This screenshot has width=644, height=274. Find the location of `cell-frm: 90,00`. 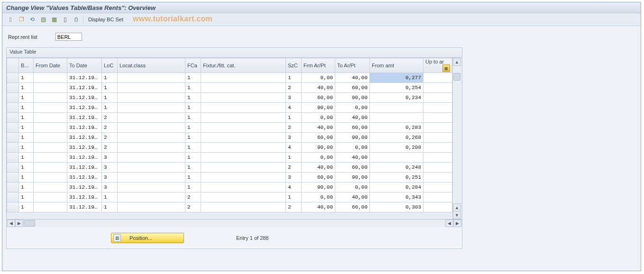

cell-frm: 90,00 is located at coordinates (319, 108).